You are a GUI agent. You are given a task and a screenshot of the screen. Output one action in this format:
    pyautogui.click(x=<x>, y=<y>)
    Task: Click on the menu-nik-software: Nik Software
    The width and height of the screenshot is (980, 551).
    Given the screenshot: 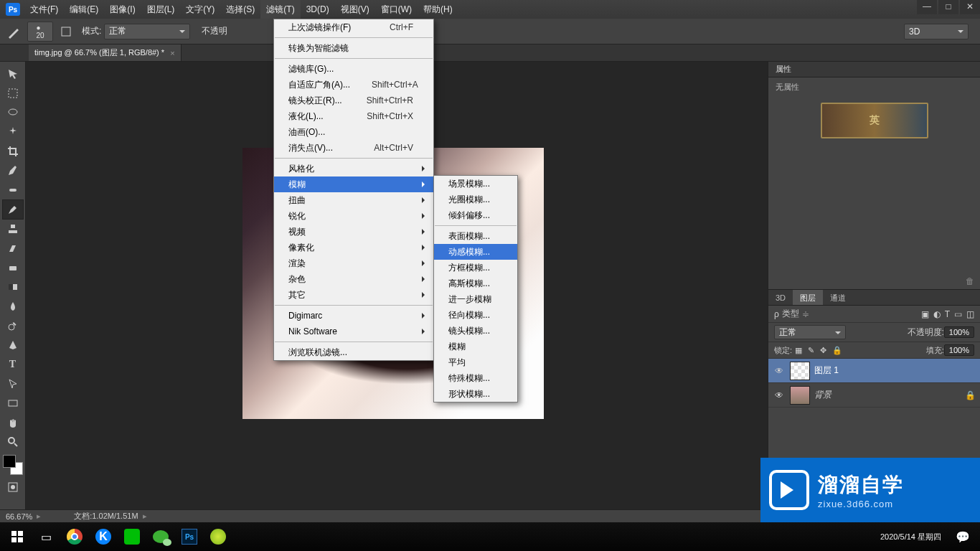 What is the action you would take?
    pyautogui.click(x=354, y=331)
    